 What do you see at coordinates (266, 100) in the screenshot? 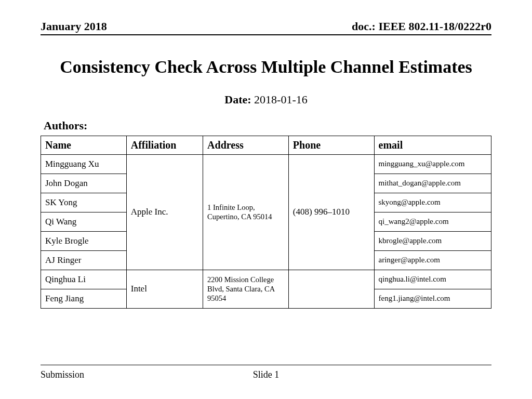
I see `date-line: Date: 2018-01-16` at bounding box center [266, 100].